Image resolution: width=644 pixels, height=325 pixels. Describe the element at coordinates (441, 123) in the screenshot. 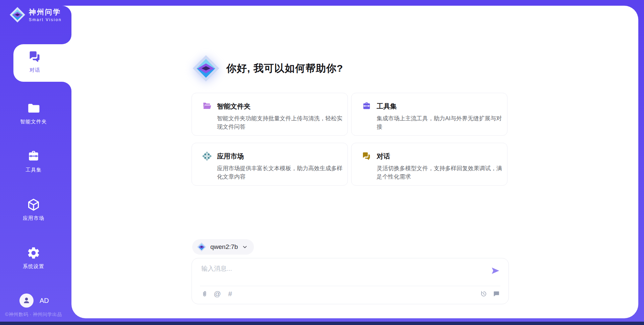

I see `card-description: 集成市场上主流工具，助力AI与外界无缝扩展与对接` at that location.